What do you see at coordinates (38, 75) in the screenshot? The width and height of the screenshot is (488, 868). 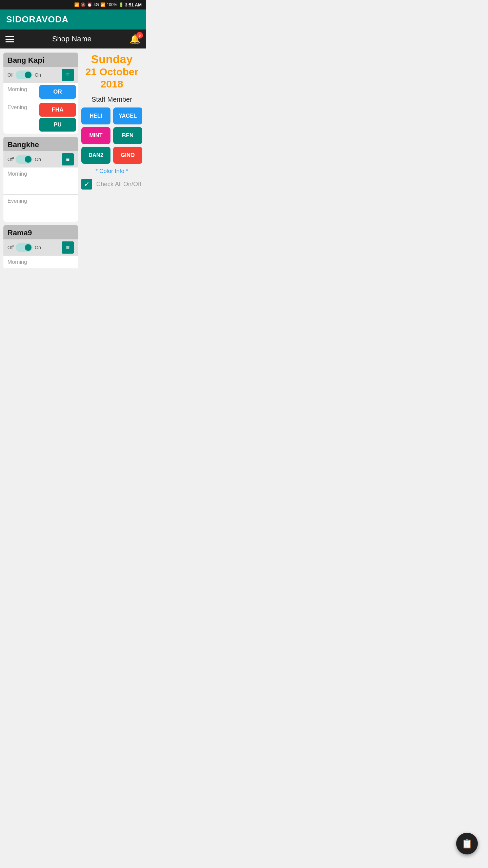 I see `toggle-on-label-bangkapi: On` at bounding box center [38, 75].